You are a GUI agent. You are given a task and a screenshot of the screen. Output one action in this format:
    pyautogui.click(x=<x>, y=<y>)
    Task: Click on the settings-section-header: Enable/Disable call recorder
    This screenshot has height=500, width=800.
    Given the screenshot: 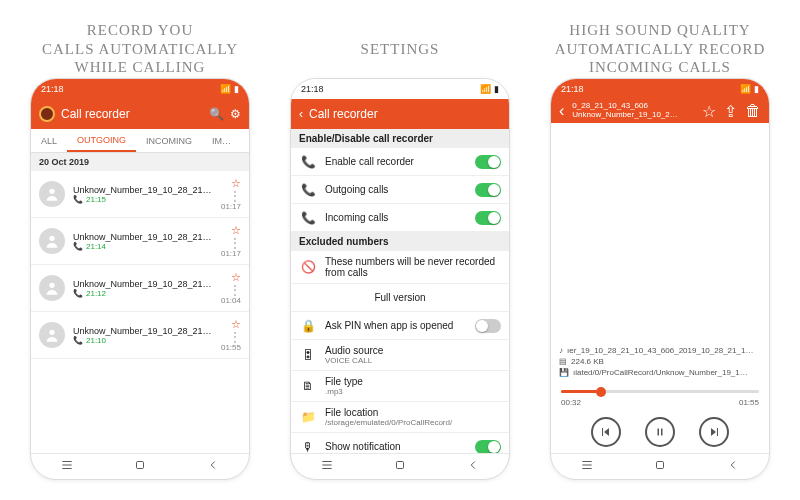 What is the action you would take?
    pyautogui.click(x=400, y=138)
    